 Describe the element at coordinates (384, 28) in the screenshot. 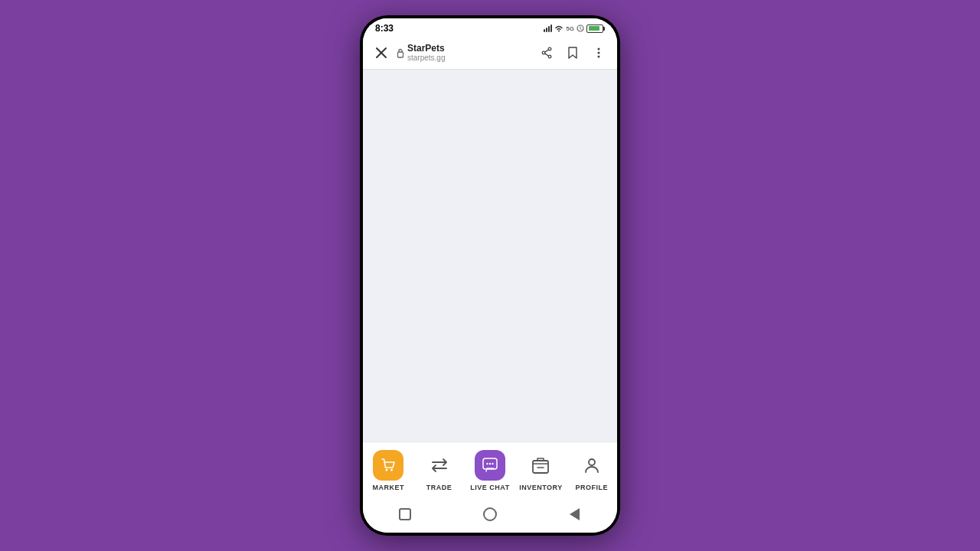

I see `status-time: 8:33` at that location.